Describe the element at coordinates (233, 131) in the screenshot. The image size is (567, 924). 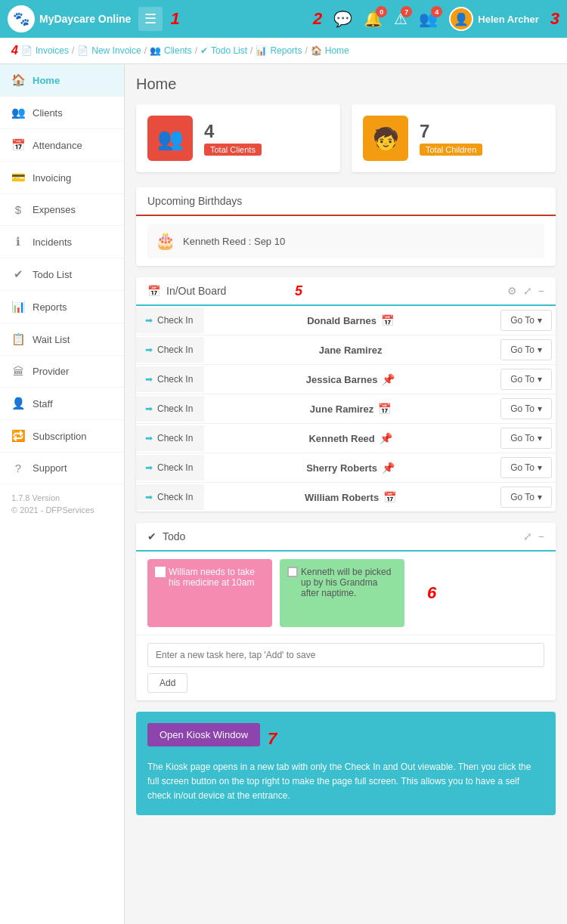
I see `clients-number: 4` at that location.